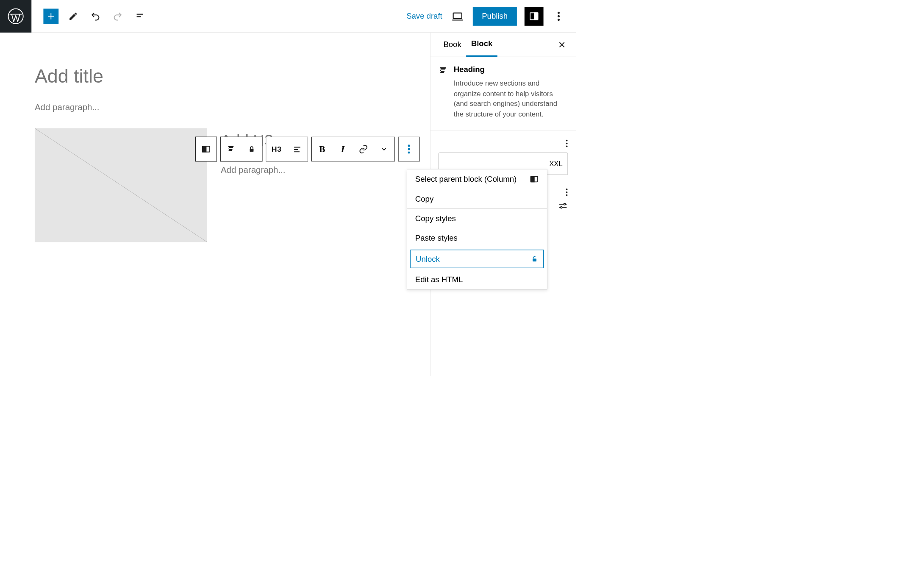 The width and height of the screenshot is (900, 588). What do you see at coordinates (567, 192) in the screenshot?
I see `typography-options-button` at bounding box center [567, 192].